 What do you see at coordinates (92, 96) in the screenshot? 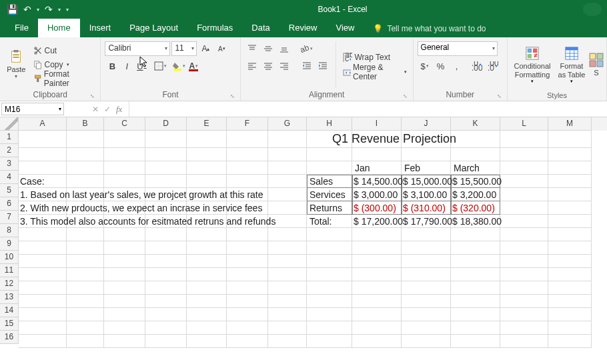
I see `clipboard-dialog-launcher-icon: ⤡` at bounding box center [92, 96].